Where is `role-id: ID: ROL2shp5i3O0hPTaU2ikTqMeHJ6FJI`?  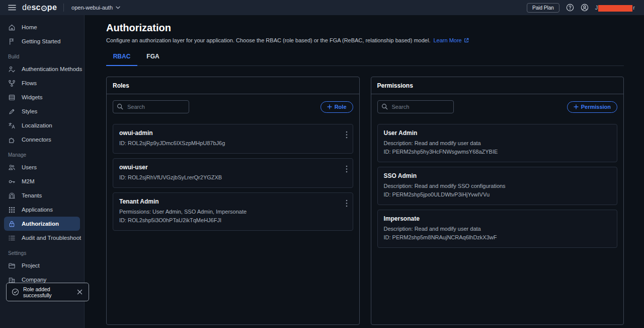
role-id: ID: ROL2shp5i3O0hPTaU2ikTqMeHJ6FJI is located at coordinates (228, 221).